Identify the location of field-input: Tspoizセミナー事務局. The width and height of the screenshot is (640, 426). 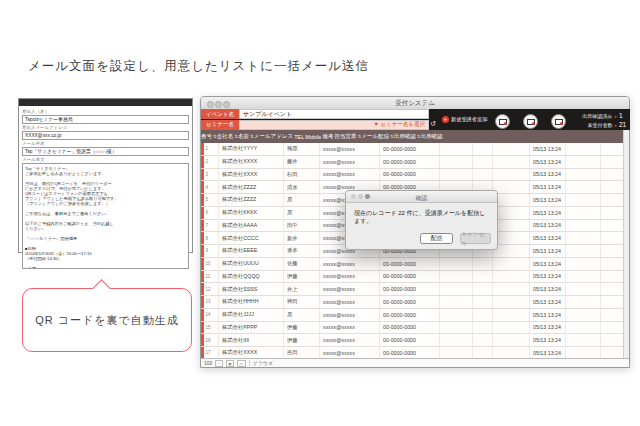
(106, 120).